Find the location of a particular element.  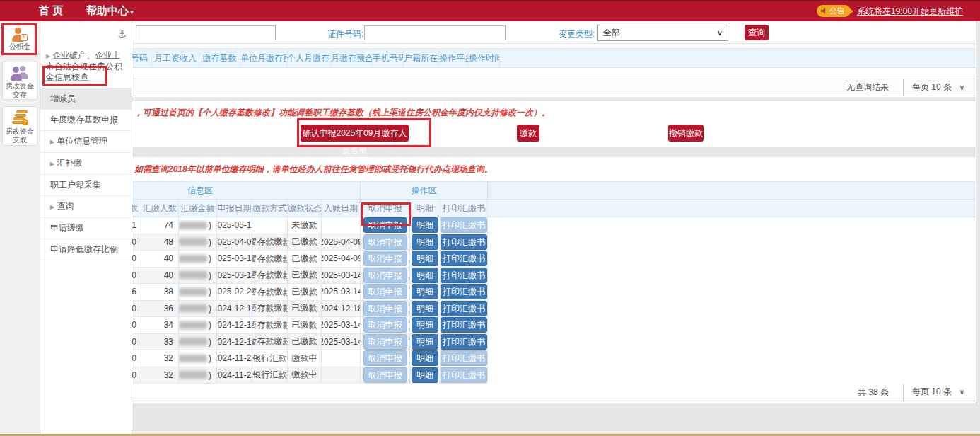

cell-remit-people: 74 is located at coordinates (160, 225).